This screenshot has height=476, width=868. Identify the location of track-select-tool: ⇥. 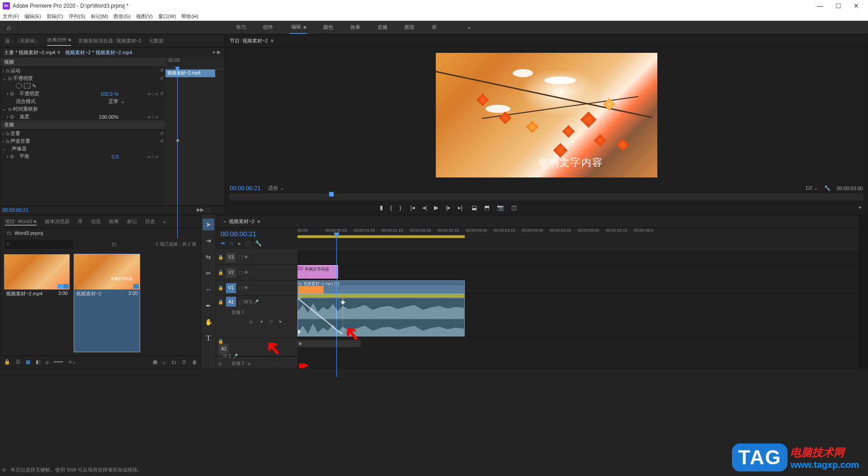
(208, 241).